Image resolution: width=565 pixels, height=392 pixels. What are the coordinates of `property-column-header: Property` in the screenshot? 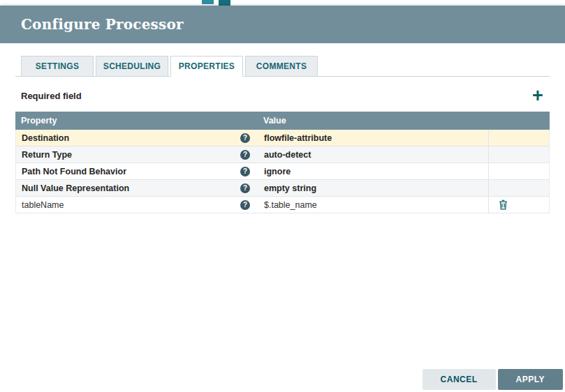 It's located at (135, 121).